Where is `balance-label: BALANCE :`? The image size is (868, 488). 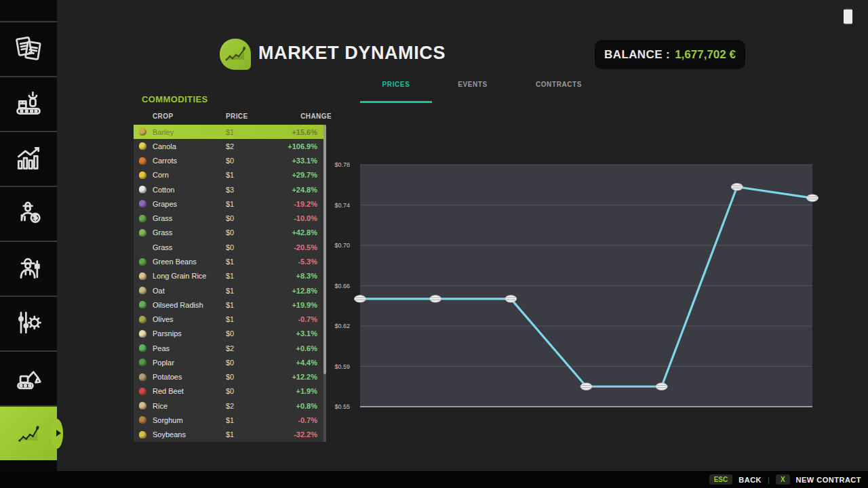
balance-label: BALANCE : is located at coordinates (637, 55).